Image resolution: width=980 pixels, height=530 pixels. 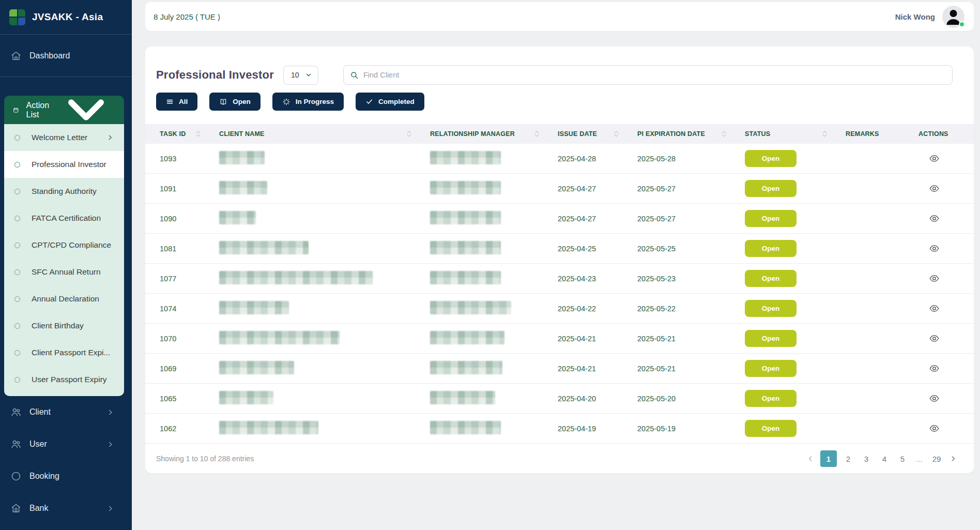 What do you see at coordinates (182, 189) in the screenshot?
I see `task-id-cell: 1091` at bounding box center [182, 189].